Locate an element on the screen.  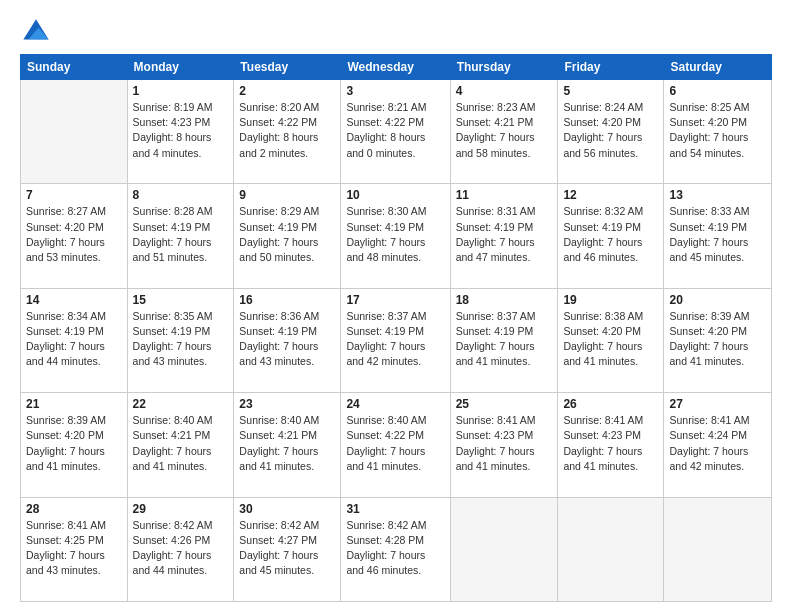
day-number: 2 is located at coordinates (287, 91).